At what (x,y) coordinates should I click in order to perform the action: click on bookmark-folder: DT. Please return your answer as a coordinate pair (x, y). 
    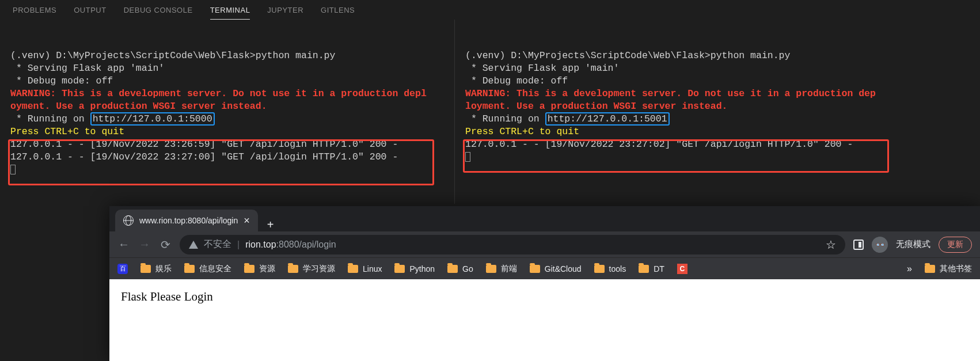
    Looking at the image, I should click on (652, 269).